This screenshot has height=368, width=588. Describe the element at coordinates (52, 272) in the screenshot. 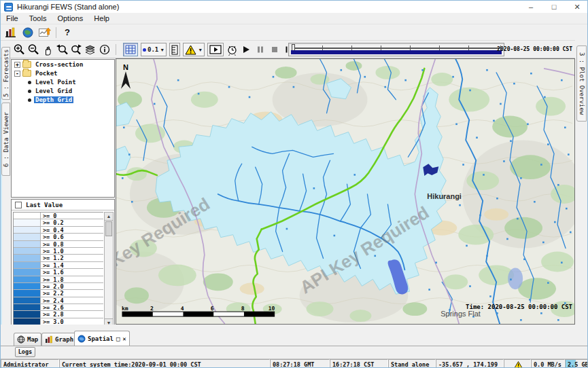

I see `legend-row-label: >= 1.6` at that location.